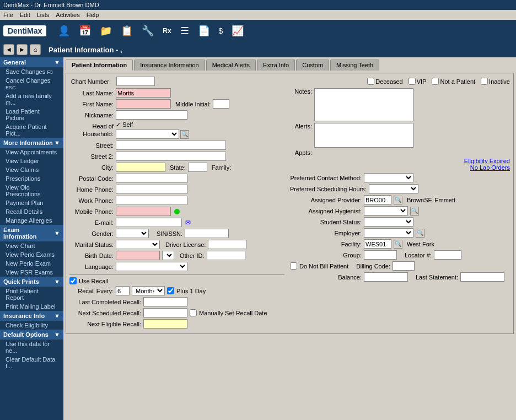 The height and width of the screenshot is (420, 516). What do you see at coordinates (32, 335) in the screenshot?
I see `sidebar-section-default: Default Options ▼` at bounding box center [32, 335].